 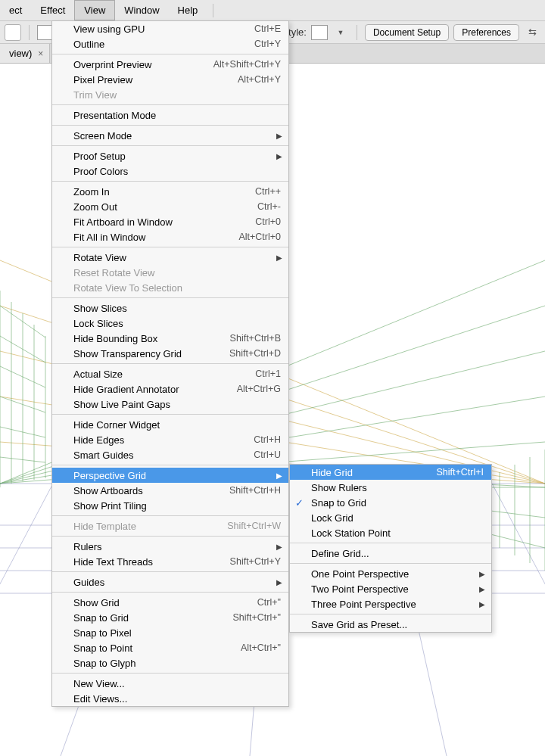 What do you see at coordinates (391, 472) in the screenshot?
I see `perspective-submenu-item-hide-grid: Hide GridShift+Ctrl+I` at bounding box center [391, 472].